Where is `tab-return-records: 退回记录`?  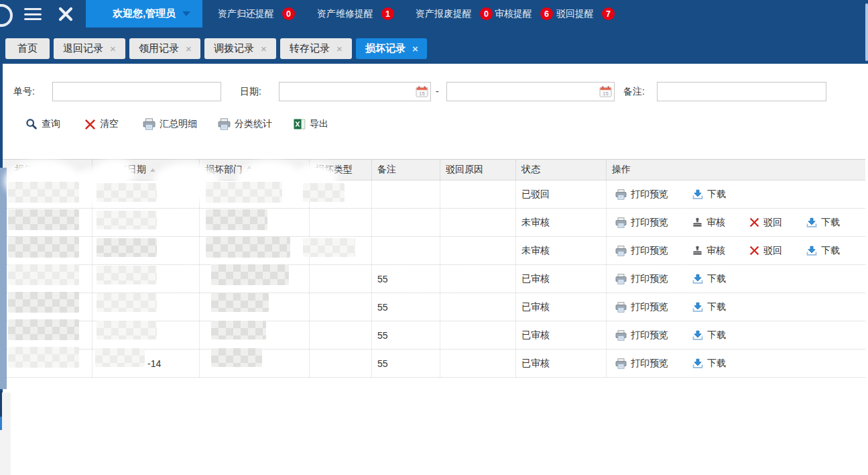
tab-return-records: 退回记录 is located at coordinates (90, 48).